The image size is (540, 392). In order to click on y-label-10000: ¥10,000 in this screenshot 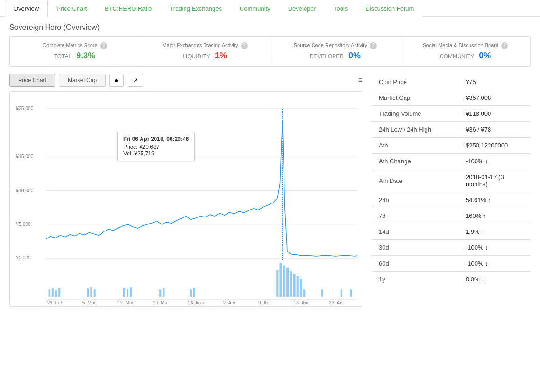, I will do `click(24, 190)`.